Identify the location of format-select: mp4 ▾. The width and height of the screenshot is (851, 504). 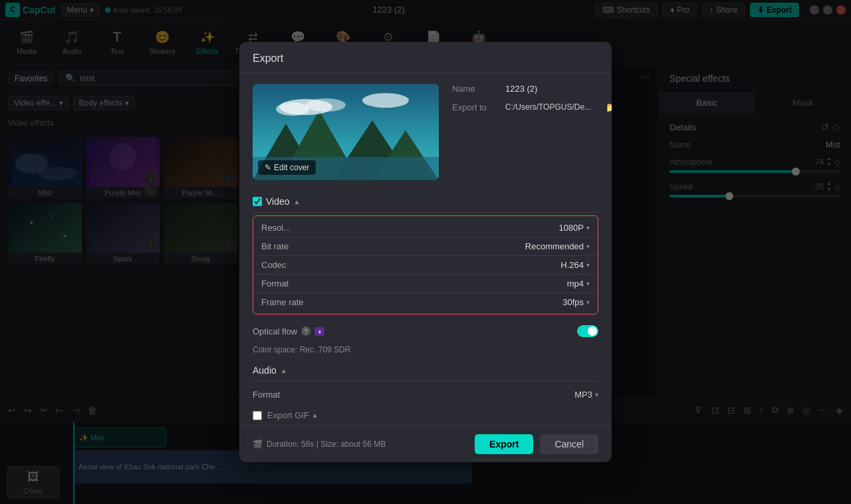
(455, 283).